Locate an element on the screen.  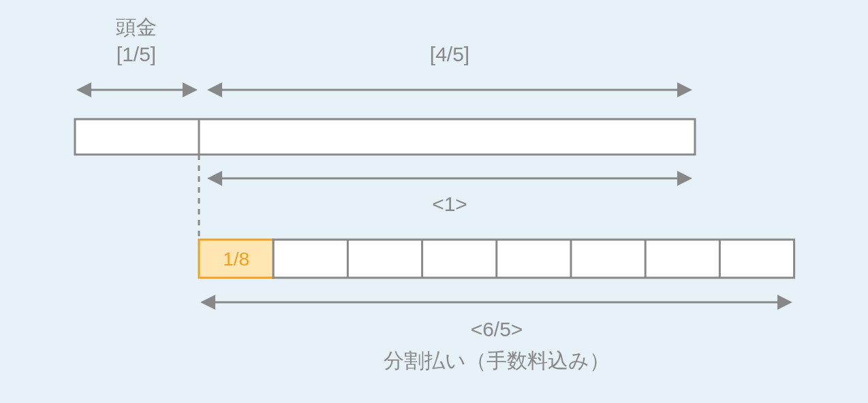
installment-total-fraction: <6/5> is located at coordinates (497, 329).